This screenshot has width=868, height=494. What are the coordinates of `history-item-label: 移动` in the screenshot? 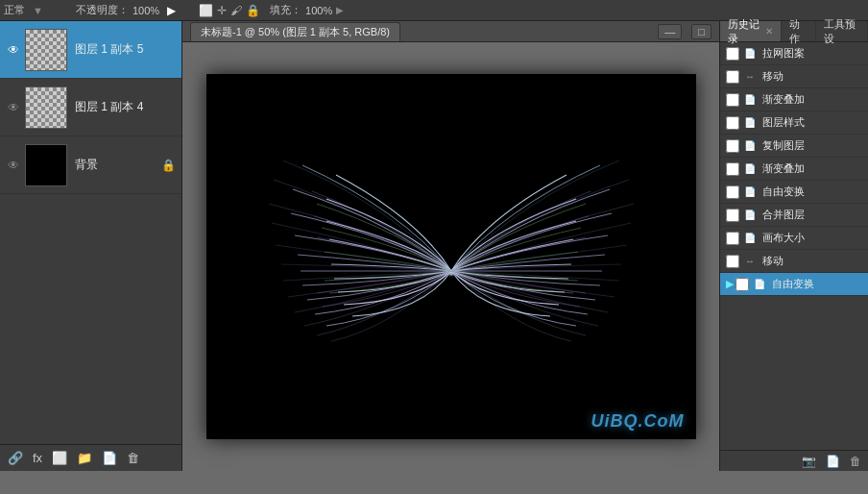 It's located at (773, 77).